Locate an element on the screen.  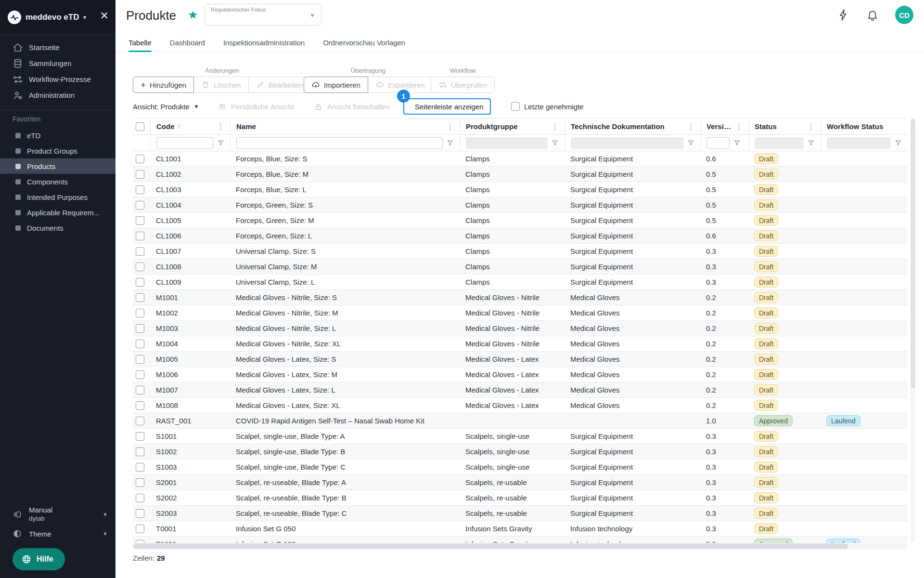
help-button: Hilfe is located at coordinates (38, 559).